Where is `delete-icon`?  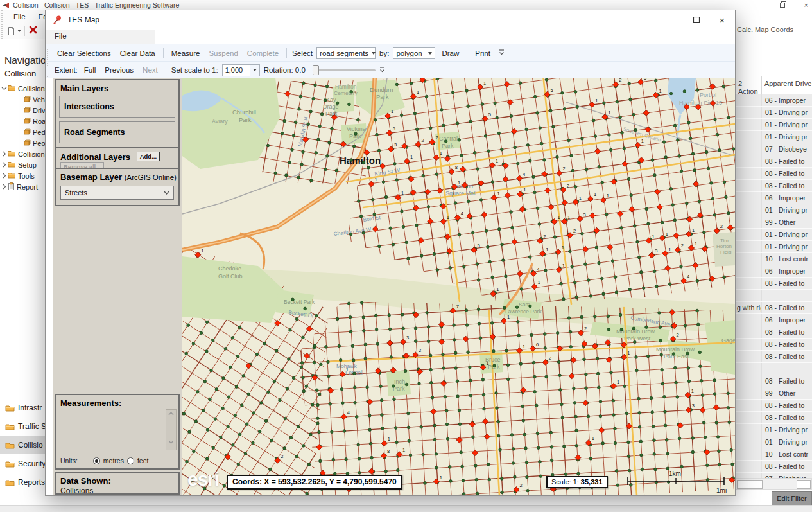
delete-icon is located at coordinates (33, 31).